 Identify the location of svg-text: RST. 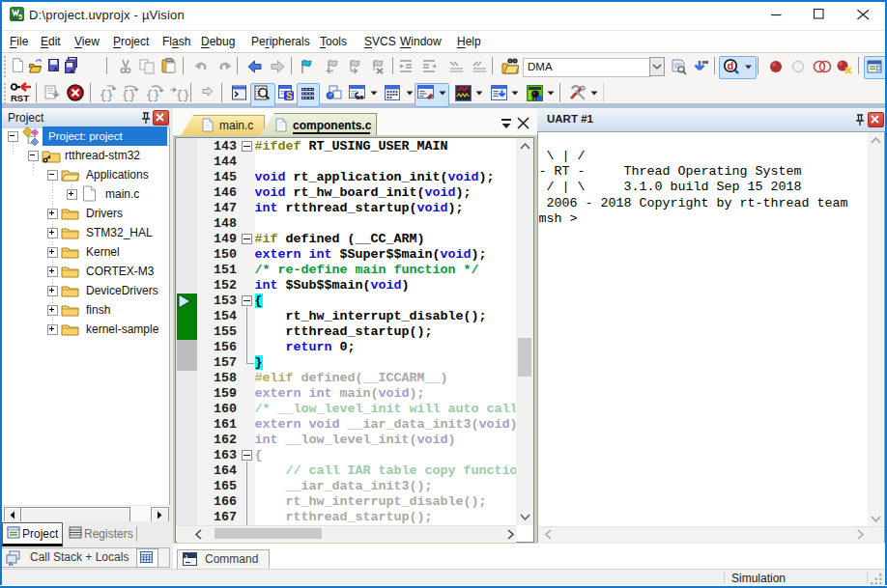
(19, 98).